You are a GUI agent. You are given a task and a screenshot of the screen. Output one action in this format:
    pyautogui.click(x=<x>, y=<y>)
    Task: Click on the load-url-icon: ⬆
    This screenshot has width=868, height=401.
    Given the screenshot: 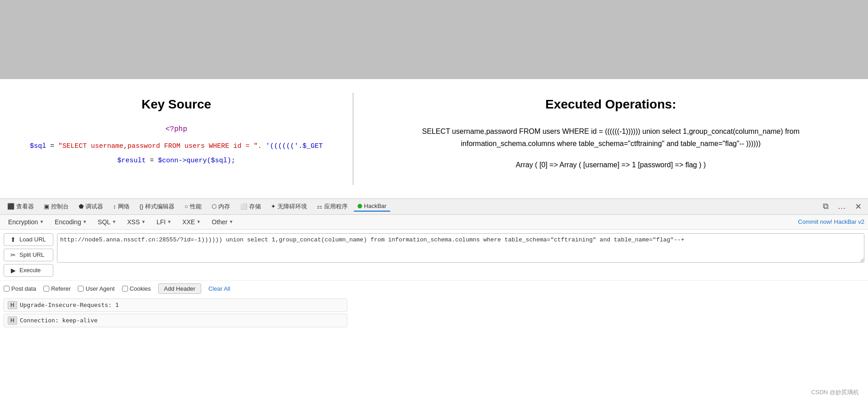 What is the action you would take?
    pyautogui.click(x=13, y=240)
    